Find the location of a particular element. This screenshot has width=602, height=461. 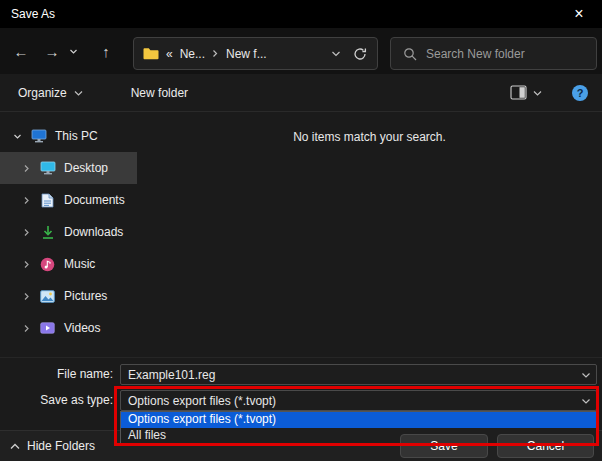

sidebar-item-this-pc: This PC is located at coordinates (68, 136).